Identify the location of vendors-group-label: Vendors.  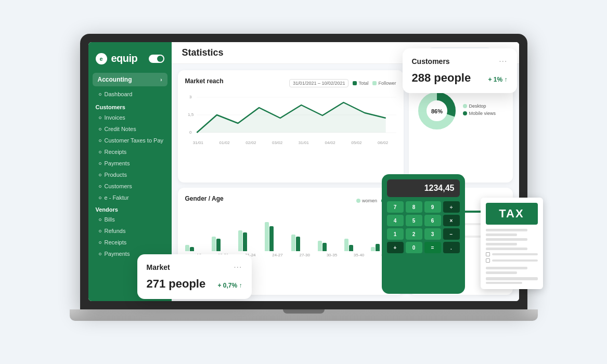
(130, 209).